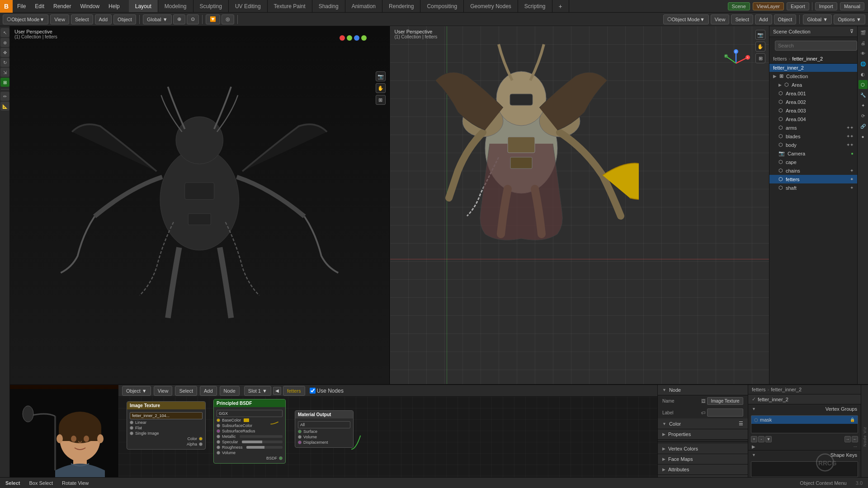 This screenshot has width=868, height=488. Describe the element at coordinates (250, 413) in the screenshot. I see `pbsdf-ggx: GGX` at that location.